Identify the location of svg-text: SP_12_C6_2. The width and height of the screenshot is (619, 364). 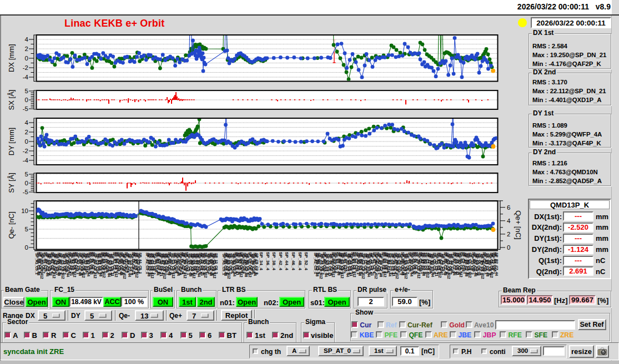
(217, 264).